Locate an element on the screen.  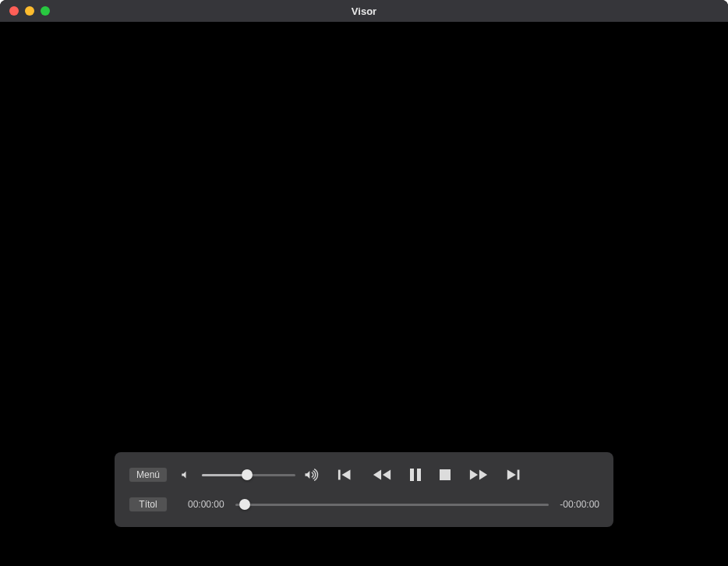
volume-section is located at coordinates (249, 475).